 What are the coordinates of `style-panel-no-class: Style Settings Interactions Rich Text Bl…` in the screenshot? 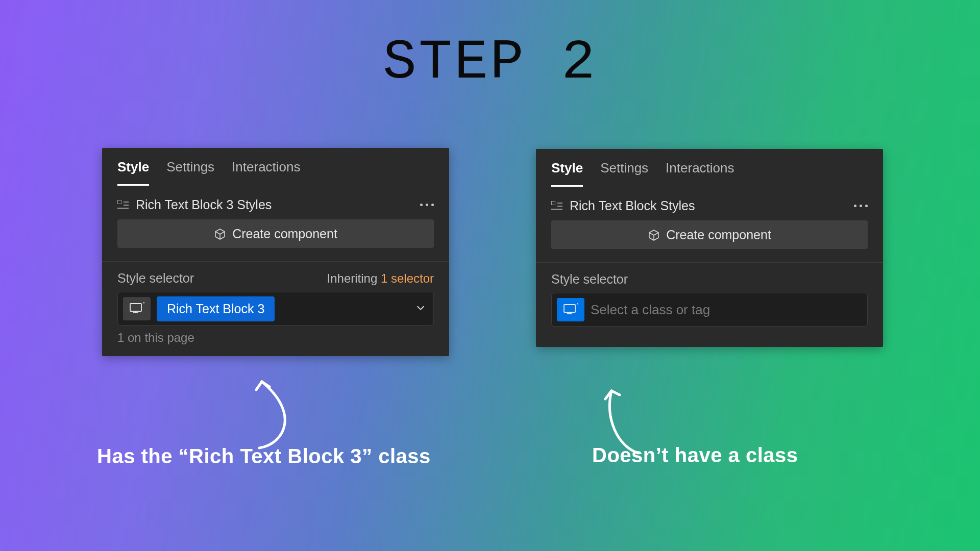 It's located at (709, 248).